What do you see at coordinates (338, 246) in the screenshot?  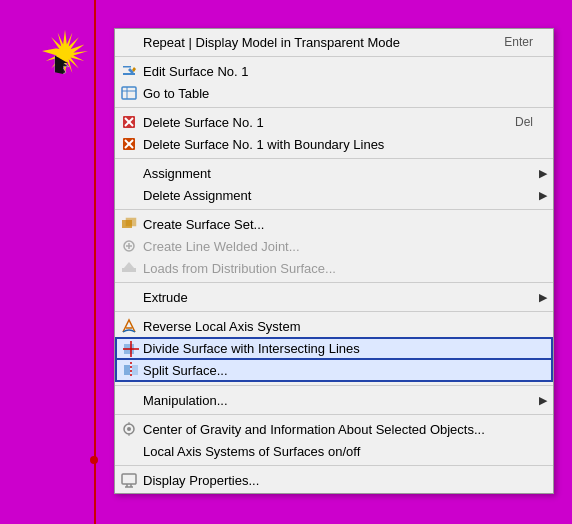 I see `menu-item-create-line-welded-label: Create Line Welded Joint...` at bounding box center [338, 246].